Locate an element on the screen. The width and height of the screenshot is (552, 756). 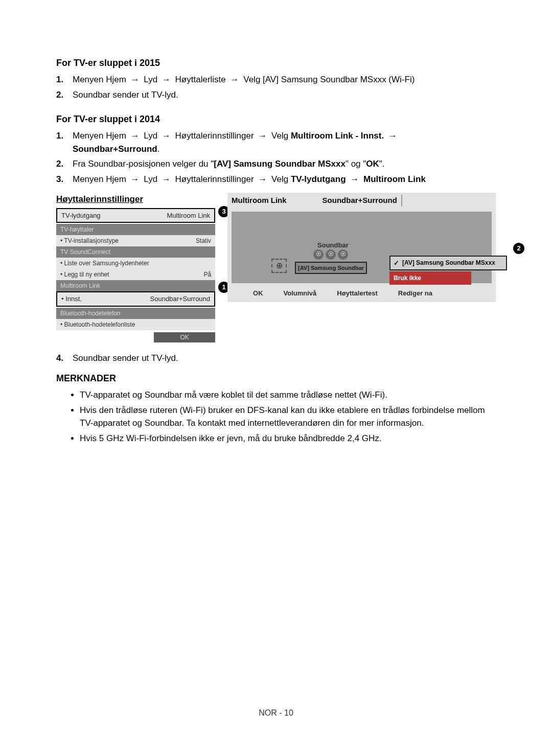
panel-multiroom-link: Multiroom Link Soundbar+Surround Soundba… is located at coordinates (362, 247).